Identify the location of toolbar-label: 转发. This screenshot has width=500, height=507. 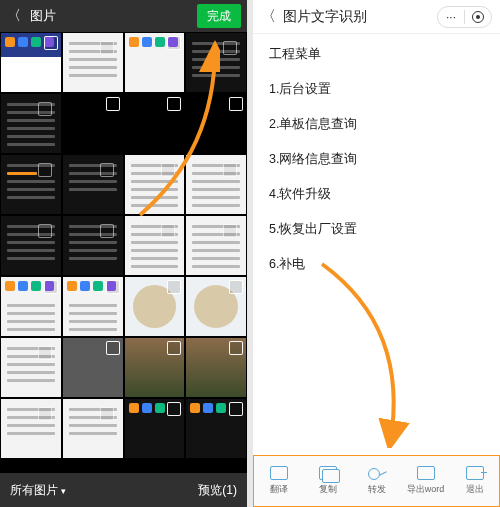
(377, 490).